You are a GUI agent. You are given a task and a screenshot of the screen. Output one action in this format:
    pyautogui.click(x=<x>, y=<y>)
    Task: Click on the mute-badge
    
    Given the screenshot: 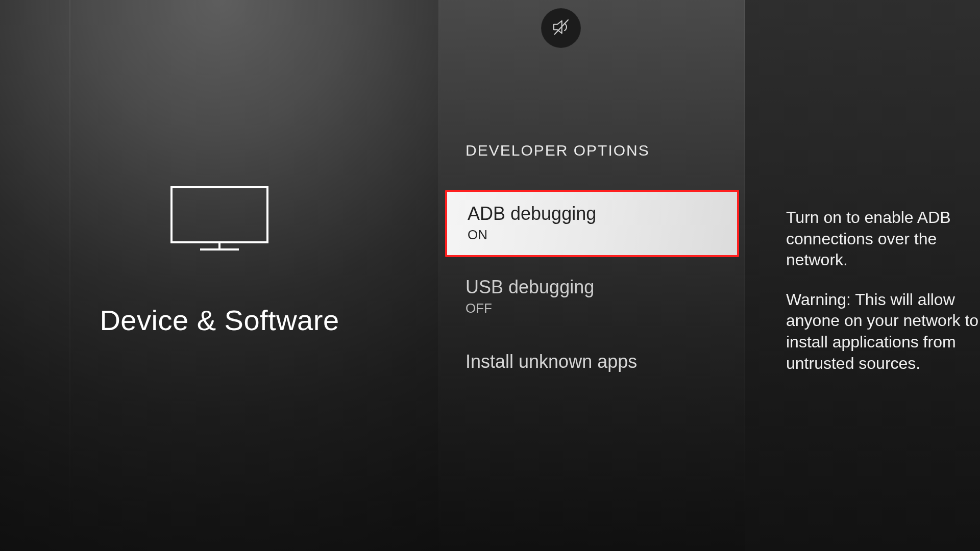 What is the action you would take?
    pyautogui.click(x=561, y=28)
    